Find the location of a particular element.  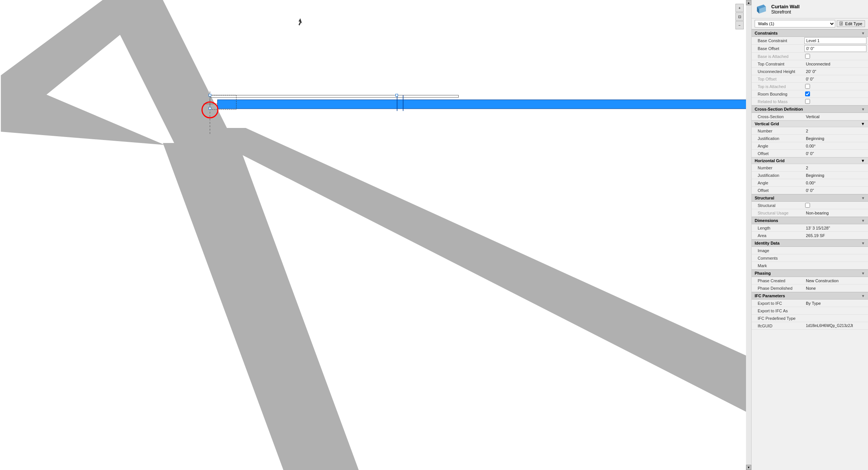

prop-export-to-ifc-value: By Type is located at coordinates (836, 303).